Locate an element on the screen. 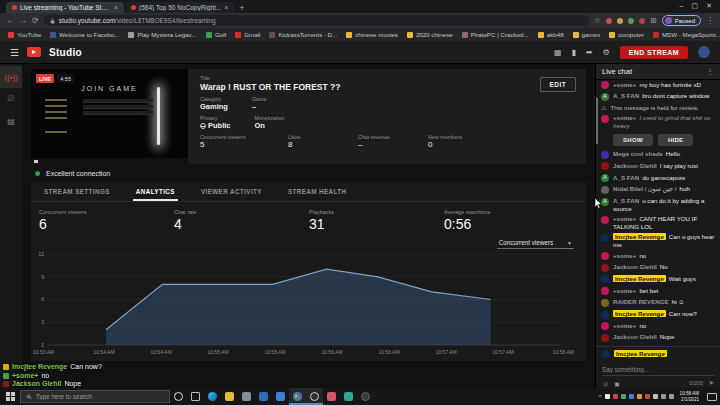  new-tab-button: + is located at coordinates (242, 8).